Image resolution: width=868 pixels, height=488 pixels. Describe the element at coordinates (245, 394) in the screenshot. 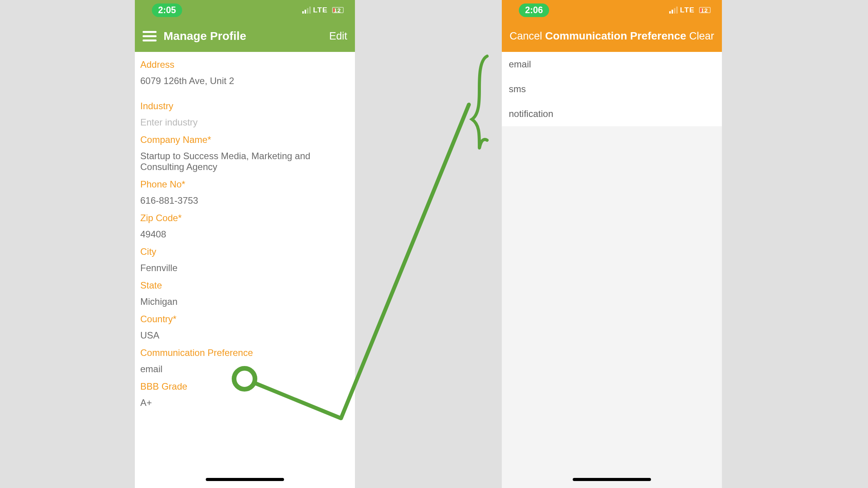

I see `field-bbb: BBB Grade A+` at that location.